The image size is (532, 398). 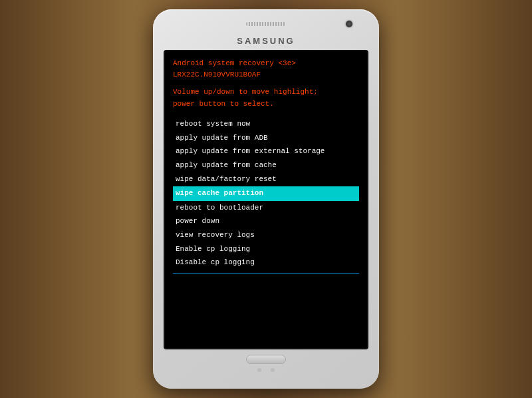 I want to click on header-line2: LRX22C.N910VVRU1BOAF, so click(x=217, y=75).